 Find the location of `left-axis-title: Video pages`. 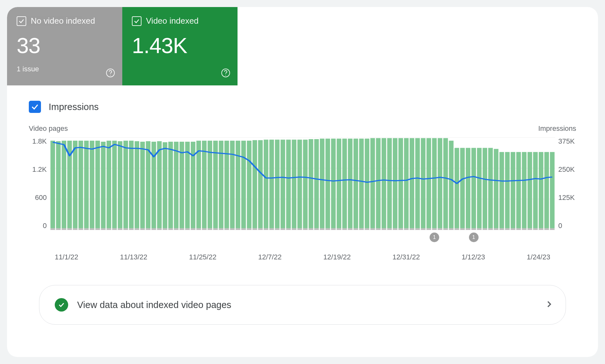

left-axis-title: Video pages is located at coordinates (48, 129).